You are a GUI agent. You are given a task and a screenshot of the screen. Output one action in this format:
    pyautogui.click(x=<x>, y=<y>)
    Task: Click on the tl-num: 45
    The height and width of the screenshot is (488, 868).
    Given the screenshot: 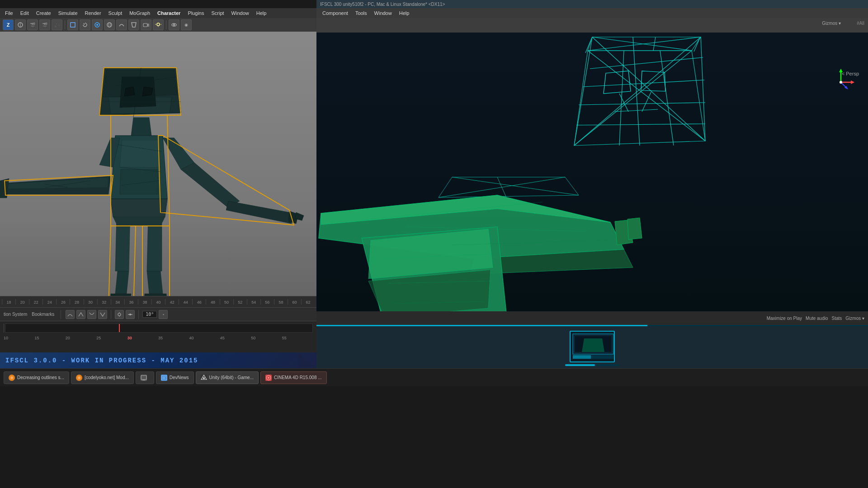 What is the action you would take?
    pyautogui.click(x=236, y=338)
    